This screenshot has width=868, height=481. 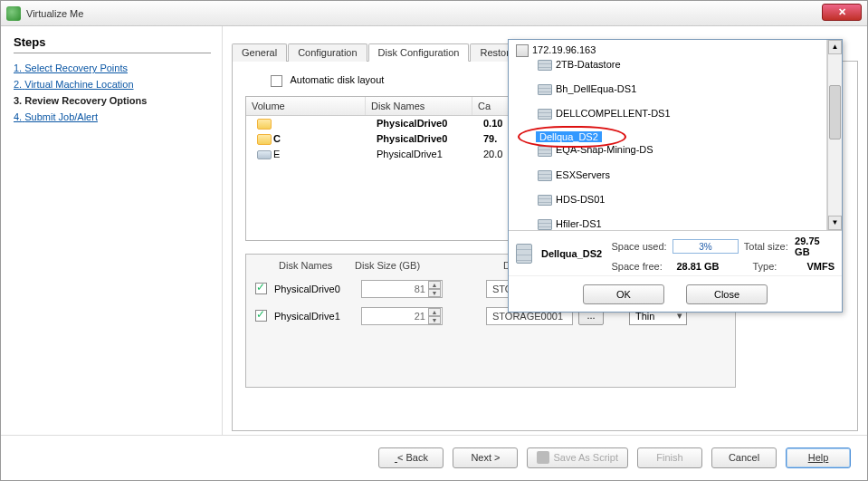 I want to click on step-virtual-machine-location: 2. Virtual Machine Location, so click(x=112, y=84).